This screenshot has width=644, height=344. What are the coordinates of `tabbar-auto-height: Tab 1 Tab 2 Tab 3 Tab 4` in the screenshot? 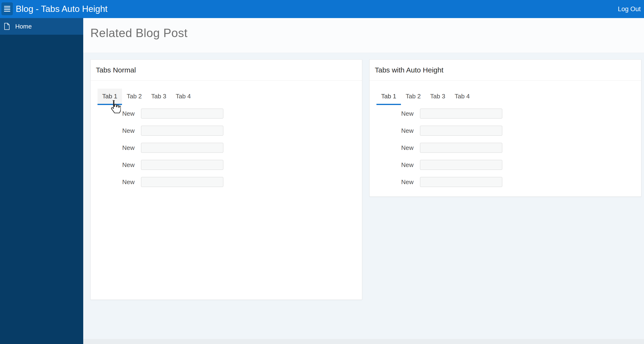 It's located at (426, 97).